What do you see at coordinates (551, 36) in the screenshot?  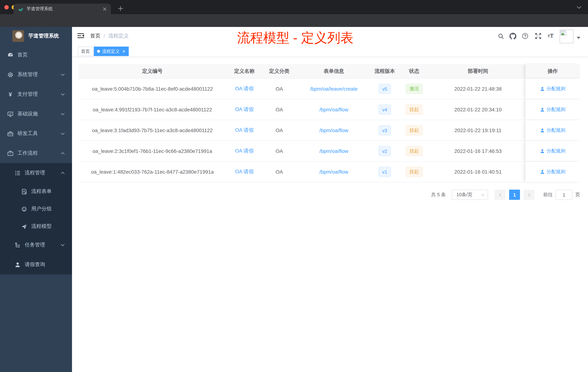 I see `font-size-icon: TT` at bounding box center [551, 36].